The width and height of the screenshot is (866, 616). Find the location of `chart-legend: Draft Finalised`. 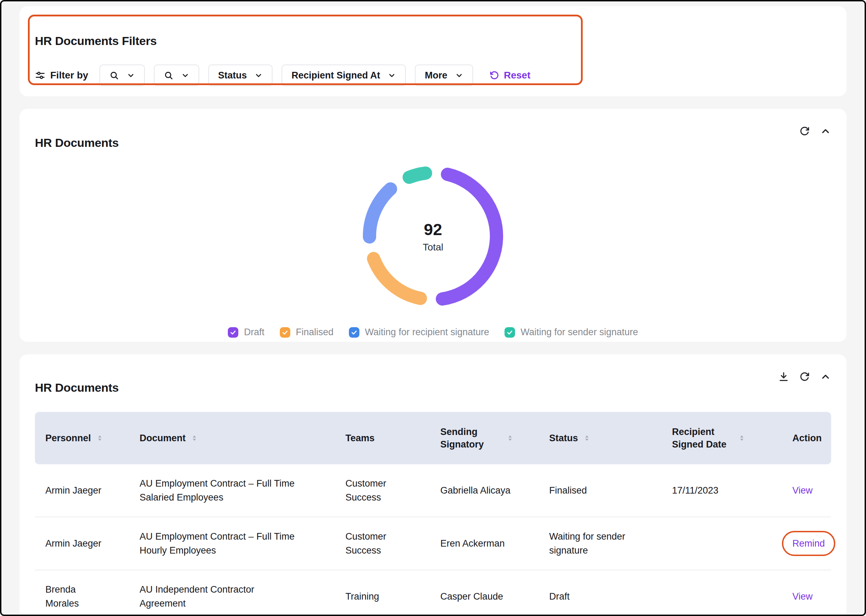

chart-legend: Draft Finalised is located at coordinates (433, 332).